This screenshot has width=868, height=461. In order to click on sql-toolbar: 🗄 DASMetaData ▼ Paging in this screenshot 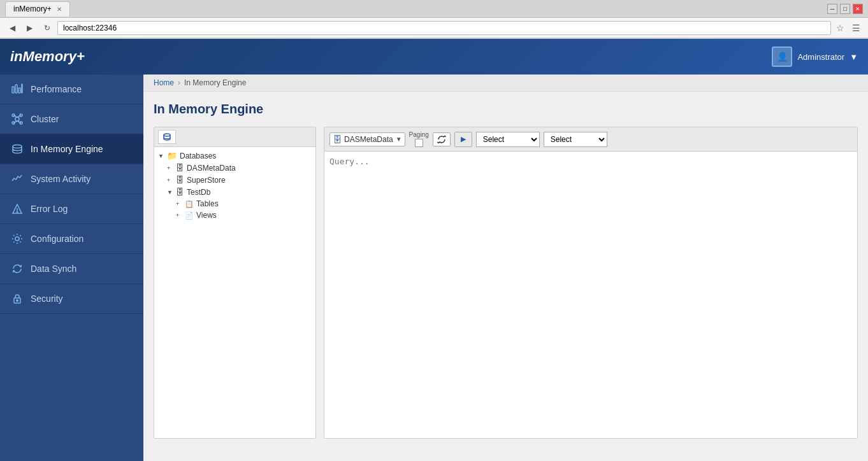, I will do `click(591, 139)`.